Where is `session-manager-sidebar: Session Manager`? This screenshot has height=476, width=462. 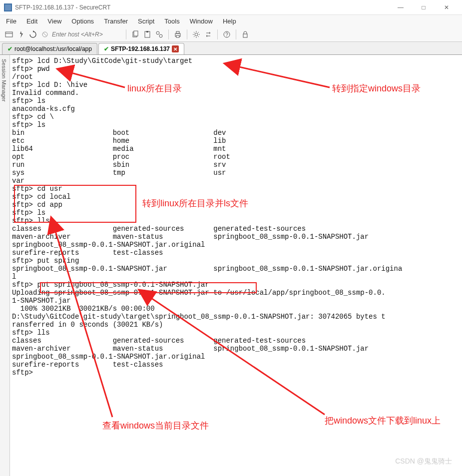
session-manager-sidebar: Session Manager is located at coordinates (5, 266).